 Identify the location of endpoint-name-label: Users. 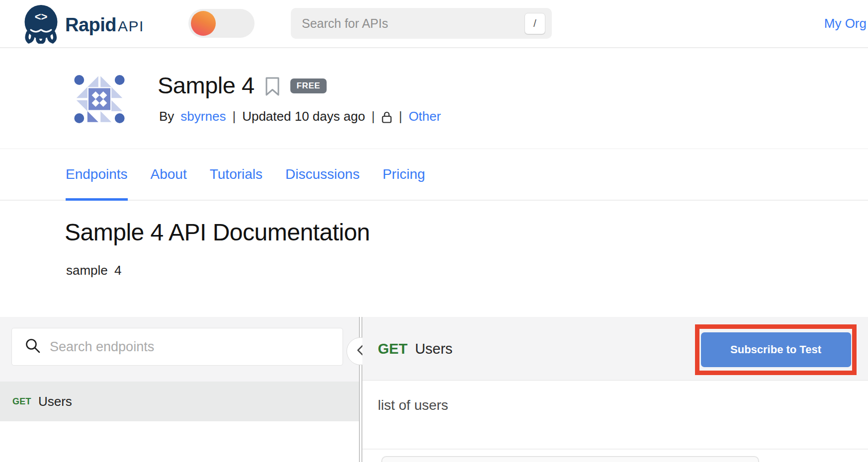
(434, 349).